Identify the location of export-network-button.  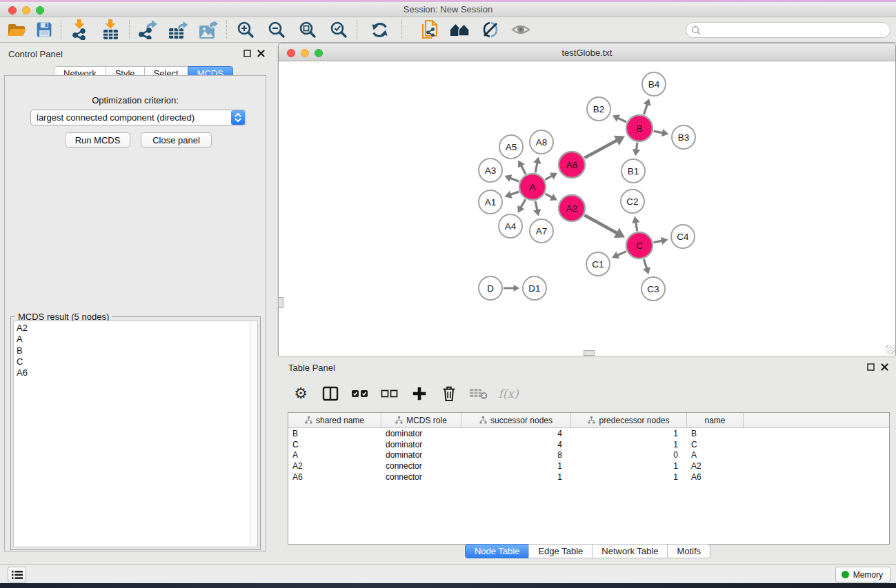
(148, 30).